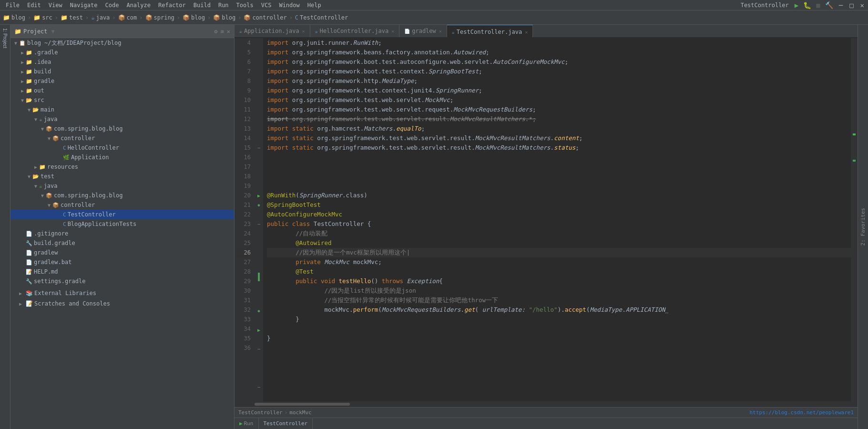  I want to click on tree-label-help-md: HELP.md, so click(46, 272).